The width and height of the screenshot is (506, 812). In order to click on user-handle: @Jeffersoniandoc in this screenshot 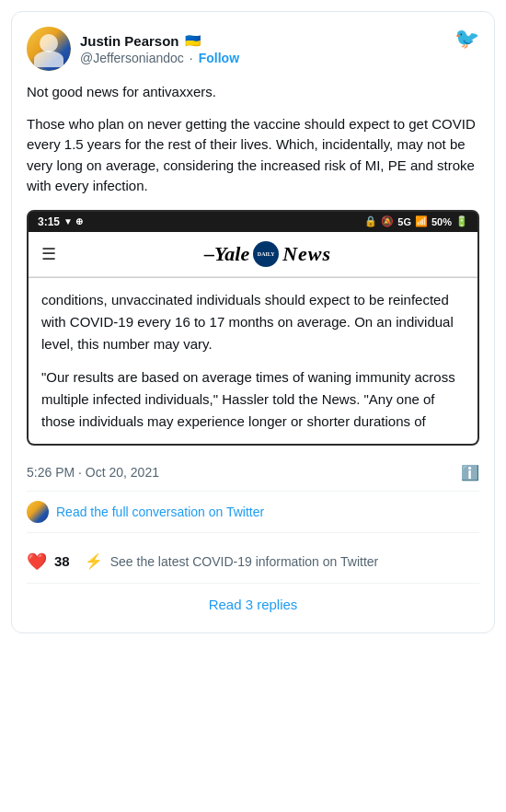, I will do `click(132, 58)`.